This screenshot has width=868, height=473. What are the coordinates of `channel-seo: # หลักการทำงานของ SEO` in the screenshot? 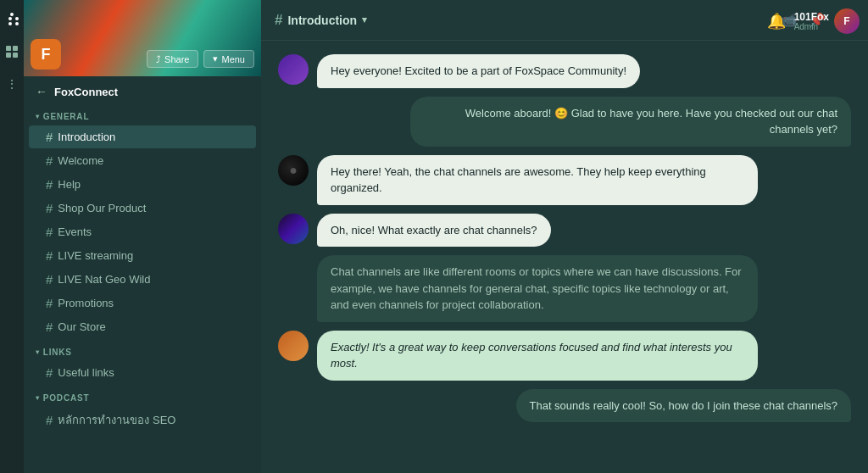 It's located at (142, 420).